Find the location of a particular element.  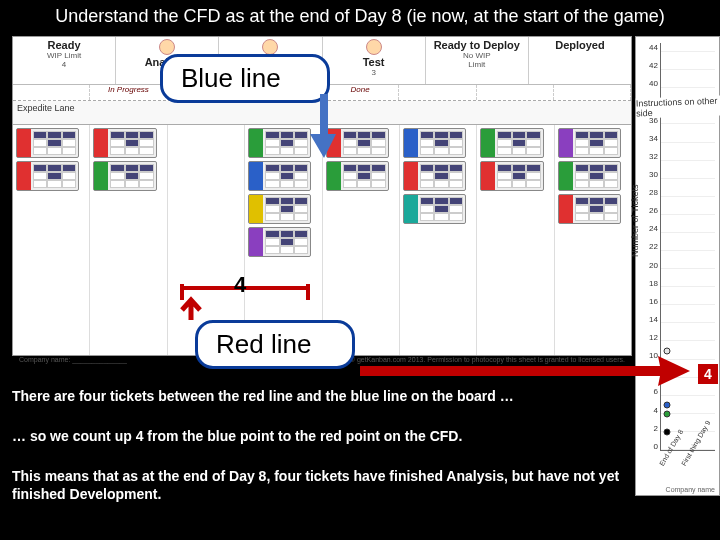

cfd-ytick: 28 is located at coordinates (648, 192).